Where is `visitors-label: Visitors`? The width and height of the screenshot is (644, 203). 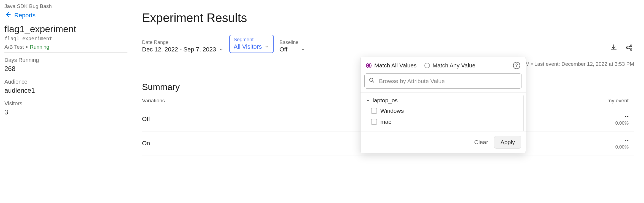
visitors-label: Visitors is located at coordinates (66, 103).